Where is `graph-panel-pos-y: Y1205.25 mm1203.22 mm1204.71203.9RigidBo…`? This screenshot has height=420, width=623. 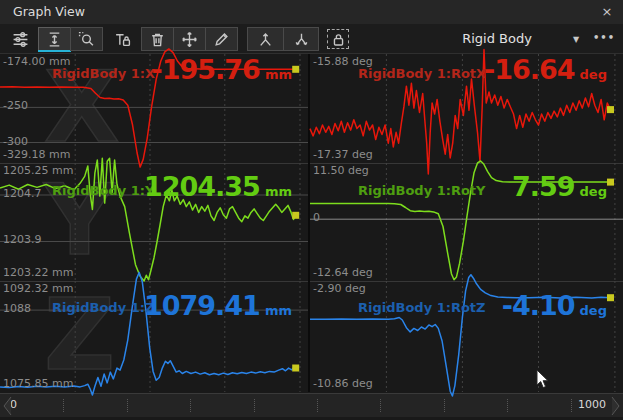 graph-panel-pos-y: Y1205.25 mm1203.22 mm1204.71203.9RigidBo… is located at coordinates (154, 222).